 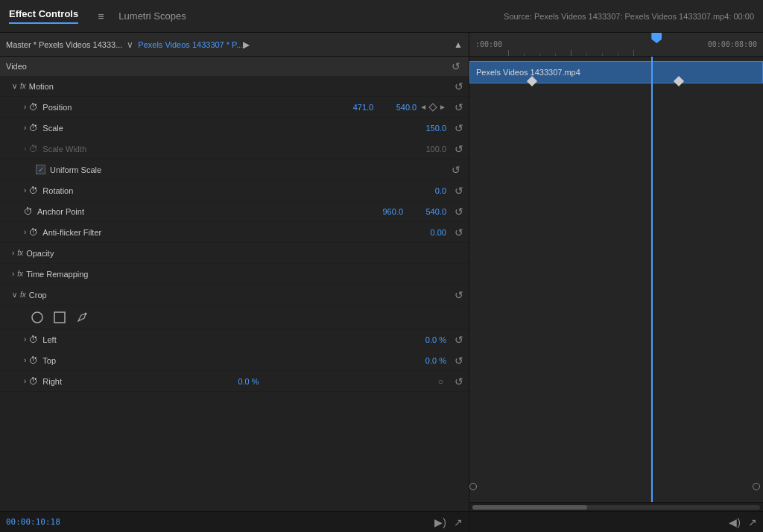 I want to click on section-video: Video ↺, so click(x=234, y=66).